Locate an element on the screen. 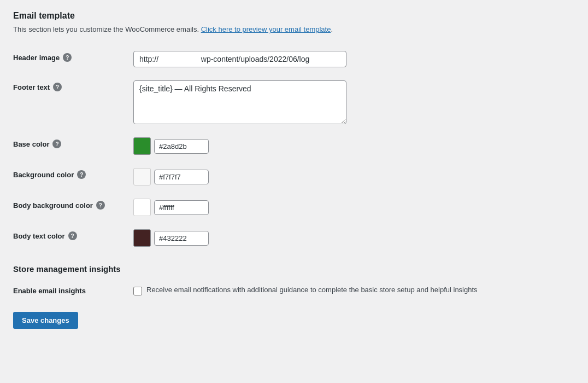 The height and width of the screenshot is (383, 588). base-color-swatch is located at coordinates (142, 146).